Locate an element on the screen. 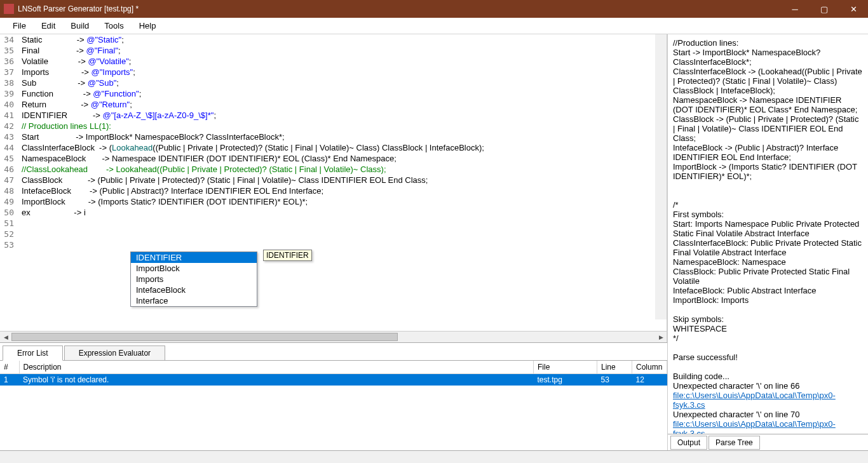 Image resolution: width=868 pixels, height=463 pixels. autocomplete-item: Imports is located at coordinates (194, 279).